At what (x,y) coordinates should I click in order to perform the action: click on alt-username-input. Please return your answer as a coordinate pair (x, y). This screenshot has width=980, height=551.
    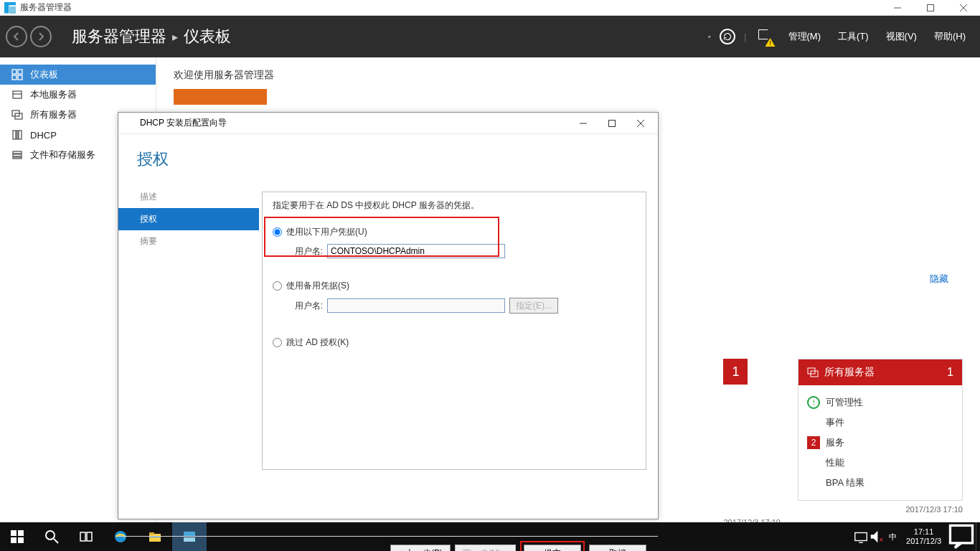
    Looking at the image, I should click on (416, 306).